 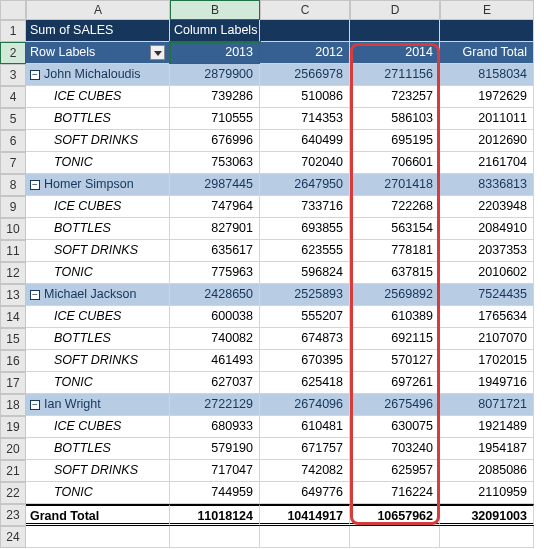 I want to click on row-1: 1, so click(x=13, y=31).